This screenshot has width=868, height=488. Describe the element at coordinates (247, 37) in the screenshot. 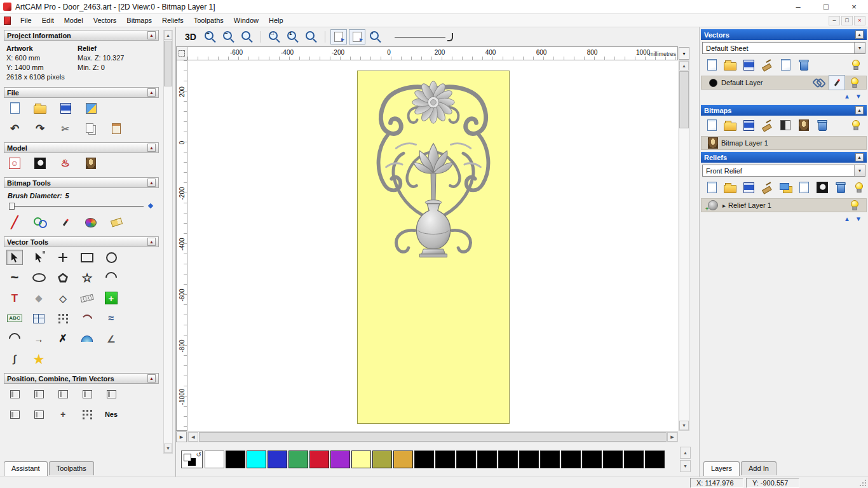

I see `zoom-previous-icon` at that location.